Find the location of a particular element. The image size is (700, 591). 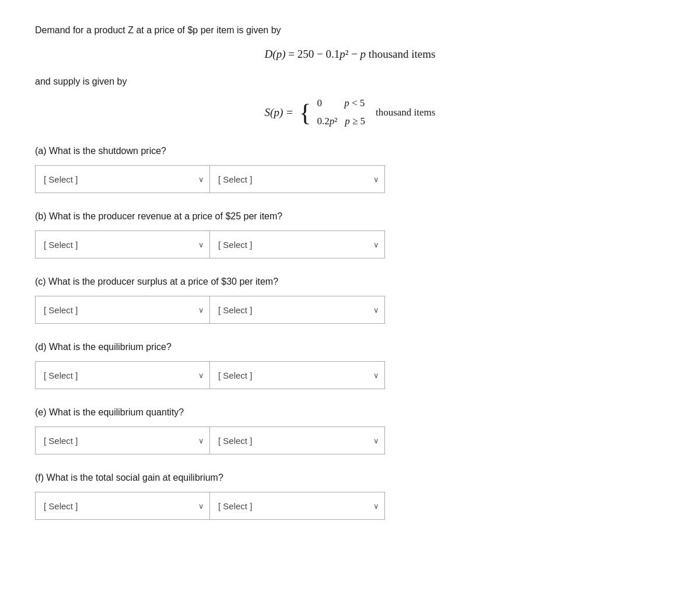

question-f-selects-row: [ Select ]∨[ Select ]∨ is located at coordinates (350, 506).